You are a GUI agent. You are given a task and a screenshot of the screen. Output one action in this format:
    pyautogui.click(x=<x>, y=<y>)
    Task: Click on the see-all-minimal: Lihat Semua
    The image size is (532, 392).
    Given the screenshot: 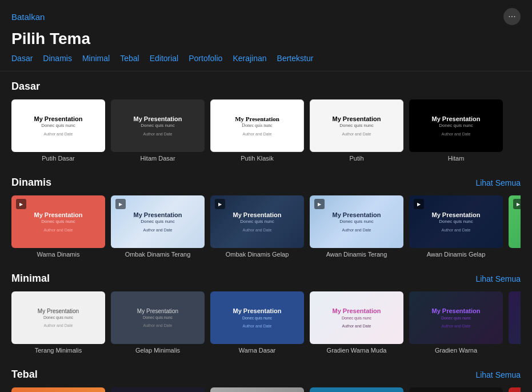 What is the action you would take?
    pyautogui.click(x=498, y=279)
    